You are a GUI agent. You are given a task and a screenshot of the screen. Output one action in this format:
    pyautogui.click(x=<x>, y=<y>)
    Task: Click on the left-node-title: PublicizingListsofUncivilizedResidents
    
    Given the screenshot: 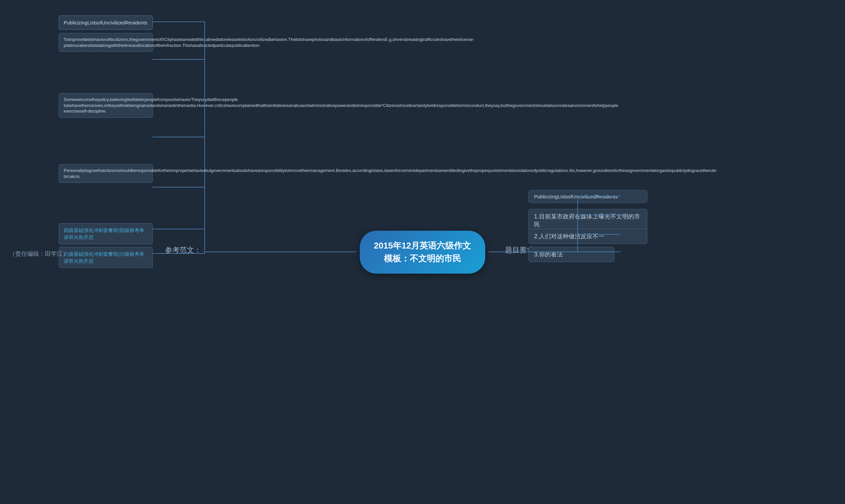 What is the action you would take?
    pyautogui.click(x=106, y=22)
    